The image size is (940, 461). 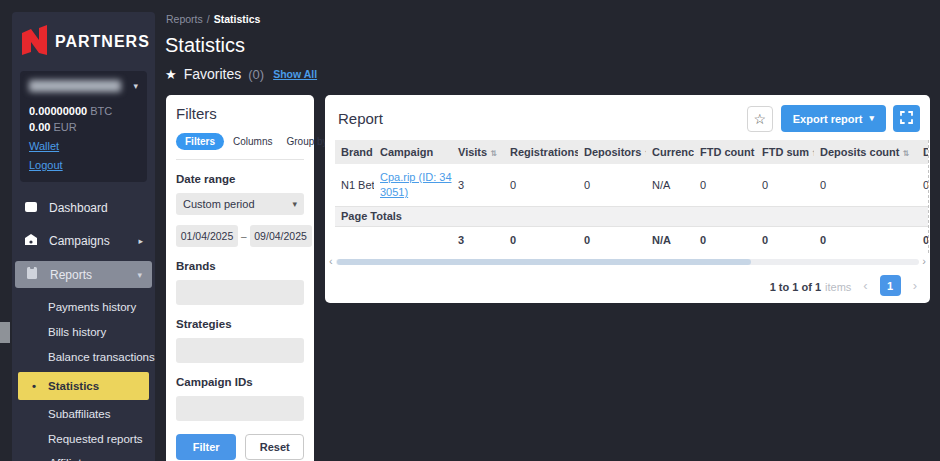 I want to click on logo: PARTNERS, so click(x=84, y=36).